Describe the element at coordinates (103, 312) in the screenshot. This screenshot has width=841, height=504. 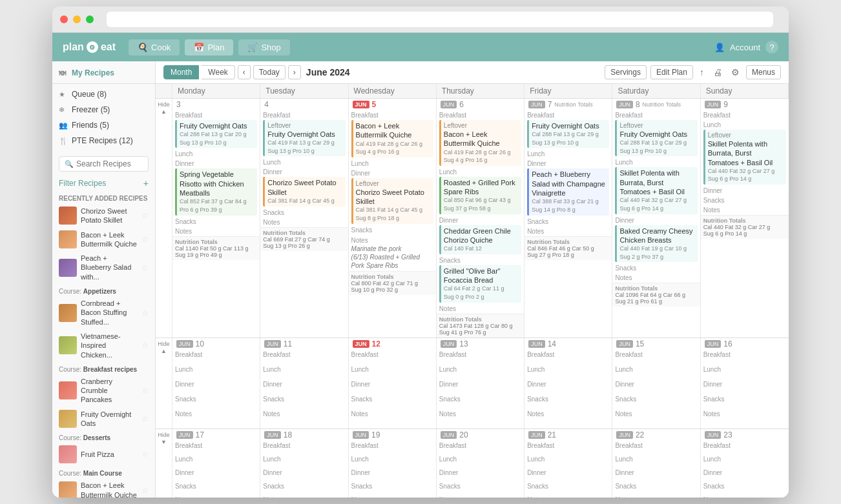
I see `list-item: Cornbread + Bacon Stuffing Stuffed... ☆` at that location.